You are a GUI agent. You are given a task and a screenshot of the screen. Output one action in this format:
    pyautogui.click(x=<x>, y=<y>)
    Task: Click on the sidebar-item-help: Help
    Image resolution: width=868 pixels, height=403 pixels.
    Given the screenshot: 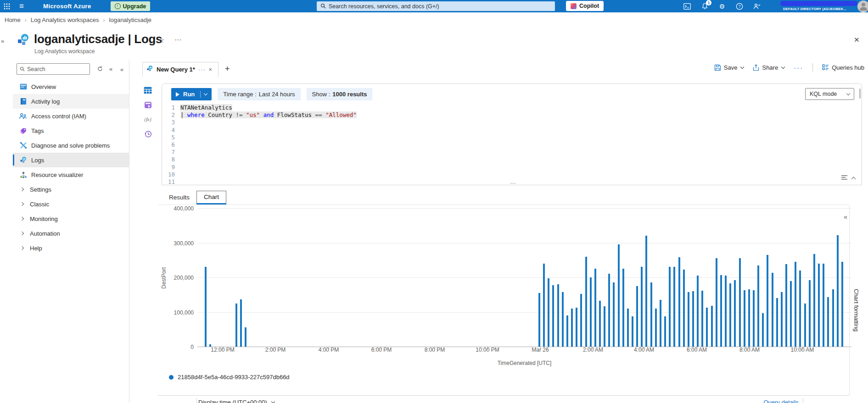 What is the action you would take?
    pyautogui.click(x=71, y=248)
    